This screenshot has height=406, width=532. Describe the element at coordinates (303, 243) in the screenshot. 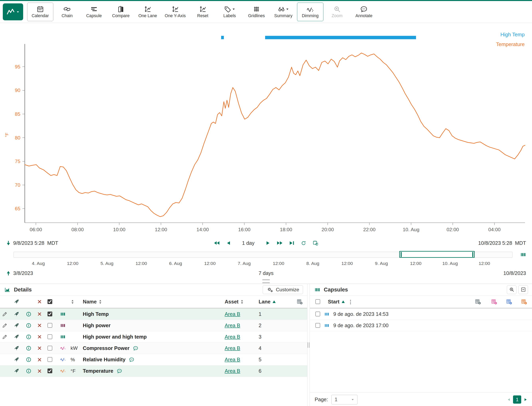

I see `refresh-icon` at that location.